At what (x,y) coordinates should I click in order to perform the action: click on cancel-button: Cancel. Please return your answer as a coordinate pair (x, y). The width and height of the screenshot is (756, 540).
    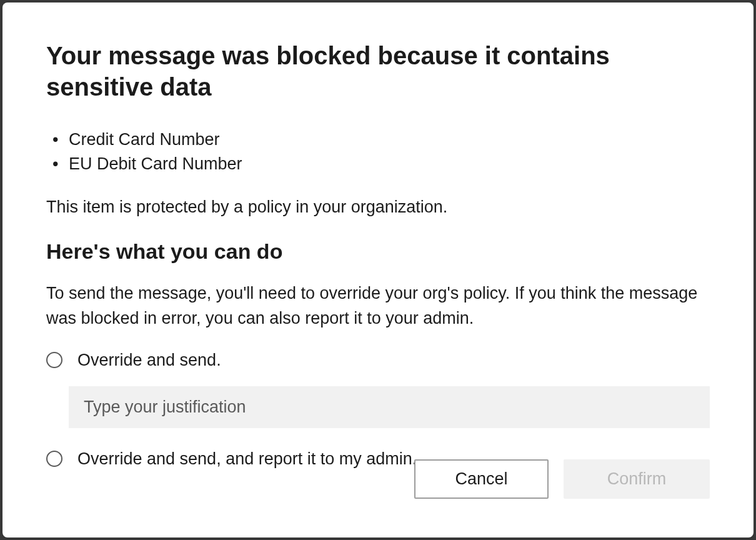
    Looking at the image, I should click on (481, 479).